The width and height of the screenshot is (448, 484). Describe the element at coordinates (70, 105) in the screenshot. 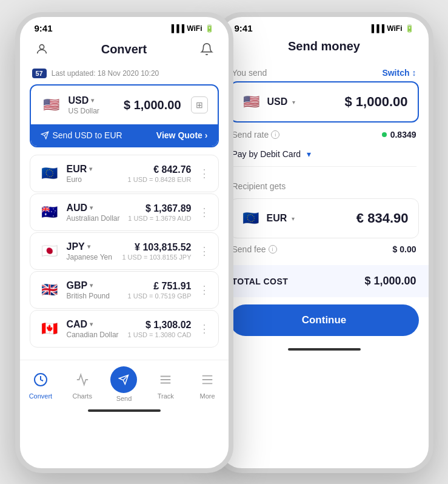

I see `primary-currency-left: 🇺🇸 USD ▾ US Dollar` at that location.